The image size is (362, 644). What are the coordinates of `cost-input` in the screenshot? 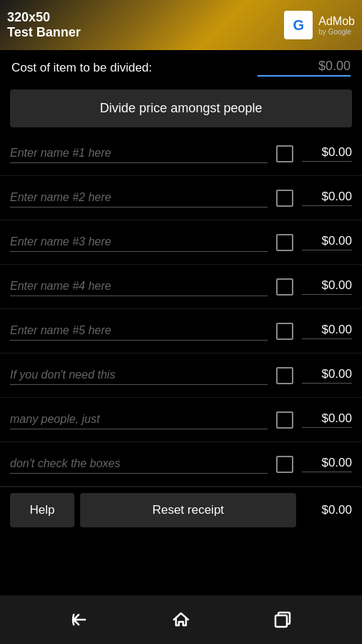 It's located at (304, 67).